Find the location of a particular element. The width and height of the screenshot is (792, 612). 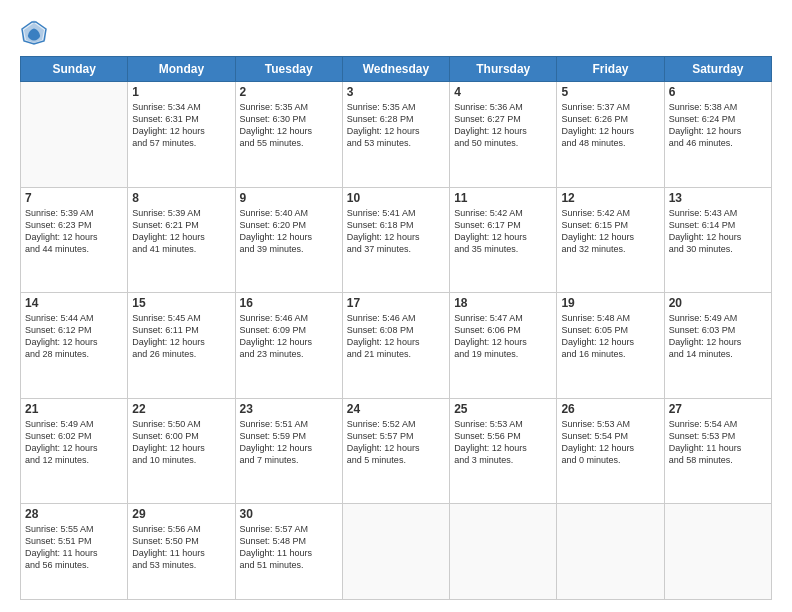

calendar-cell: 10Sunrise: 5:41 AM Sunset: 6:18 PM Dayli… is located at coordinates (396, 240).